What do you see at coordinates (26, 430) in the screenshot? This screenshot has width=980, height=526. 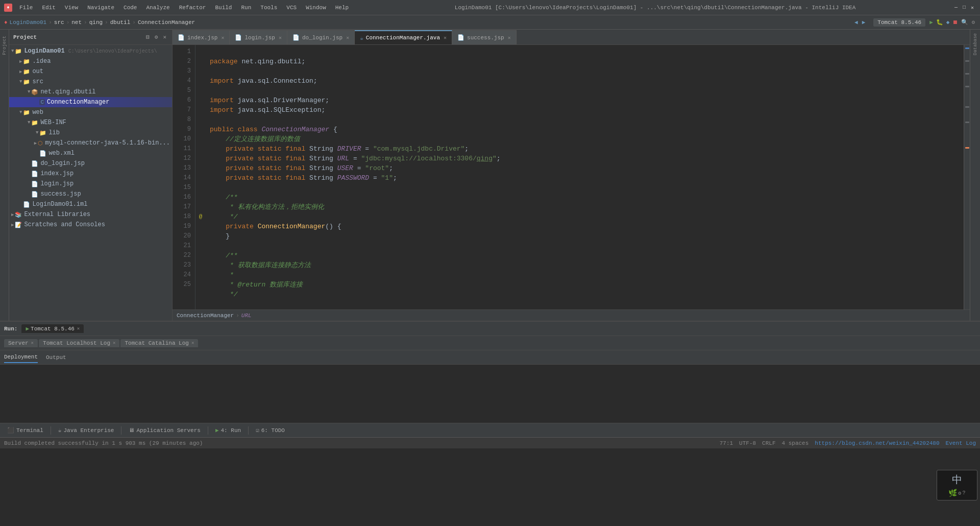 I see `terminal-button: ⬛ Terminal` at bounding box center [26, 430].